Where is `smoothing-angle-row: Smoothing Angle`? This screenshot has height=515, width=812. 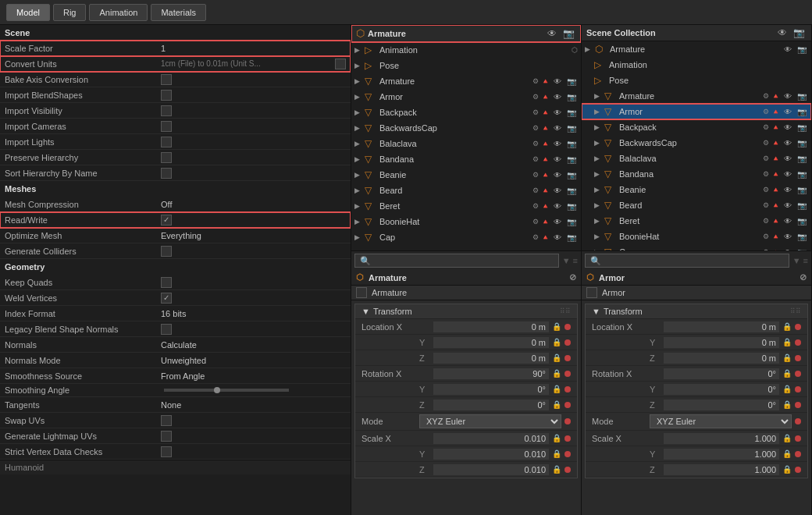
smoothing-angle-row: Smoothing Angle is located at coordinates (175, 390).